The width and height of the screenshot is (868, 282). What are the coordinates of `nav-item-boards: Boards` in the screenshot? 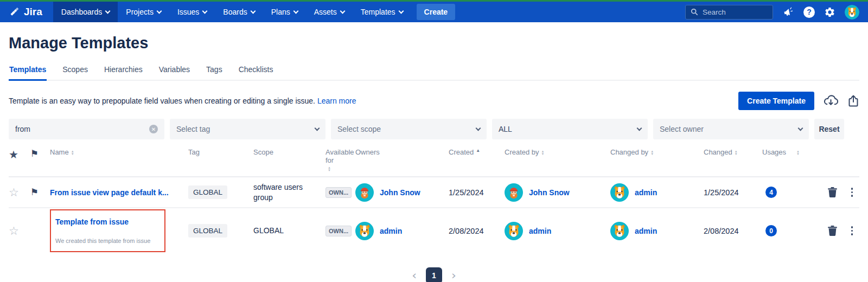 It's located at (239, 12).